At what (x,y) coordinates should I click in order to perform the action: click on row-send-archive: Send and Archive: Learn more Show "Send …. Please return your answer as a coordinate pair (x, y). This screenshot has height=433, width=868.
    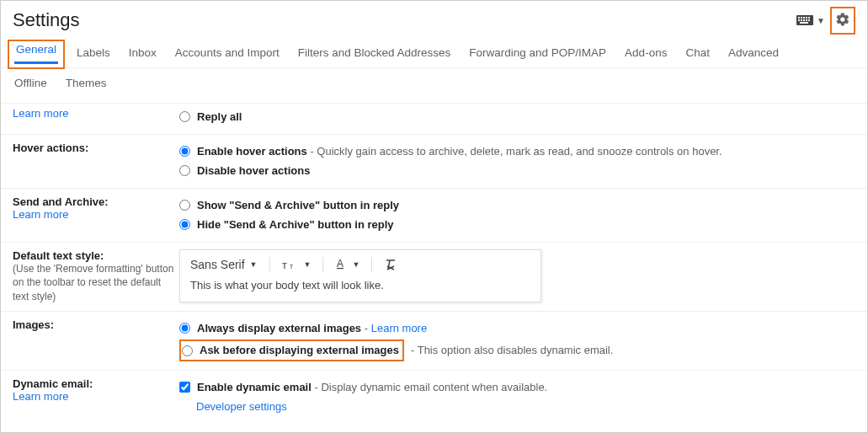
    Looking at the image, I should click on (434, 216).